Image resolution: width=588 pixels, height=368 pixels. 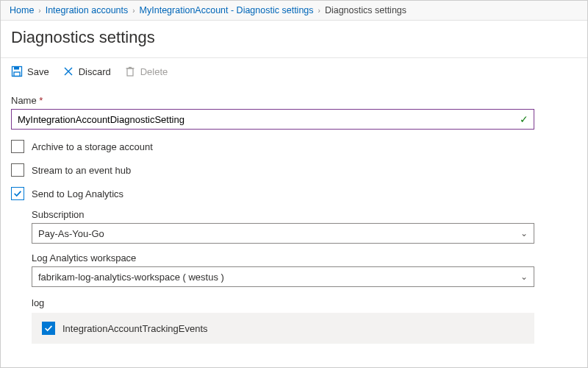 What do you see at coordinates (22, 10) in the screenshot?
I see `breadcrumb-home: Home` at bounding box center [22, 10].